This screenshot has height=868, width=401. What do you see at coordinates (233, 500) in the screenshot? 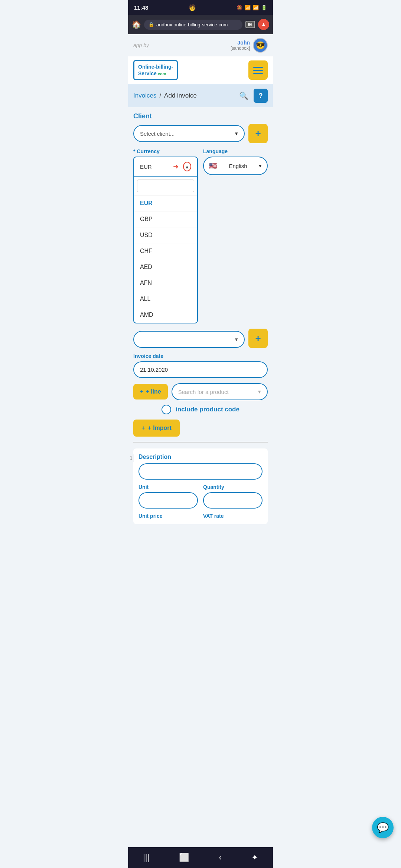
I see `quantity-input` at bounding box center [233, 500].